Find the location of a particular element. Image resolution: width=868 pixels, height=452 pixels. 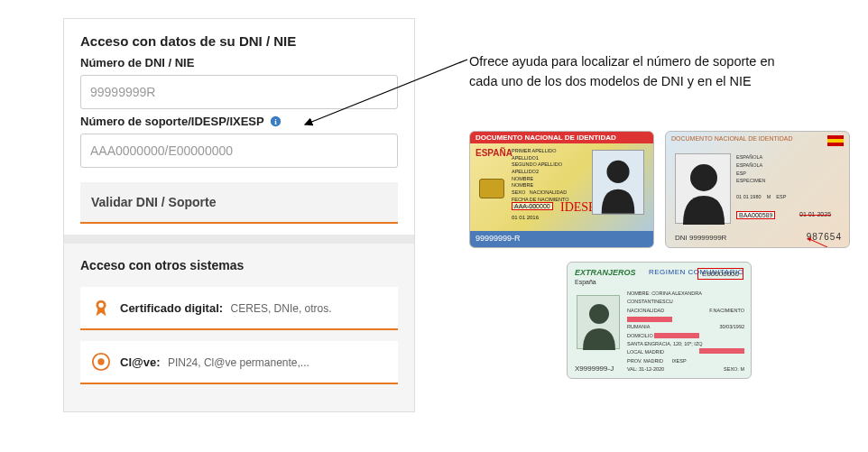

nie-soporte-box: E00000000 is located at coordinates (720, 274).